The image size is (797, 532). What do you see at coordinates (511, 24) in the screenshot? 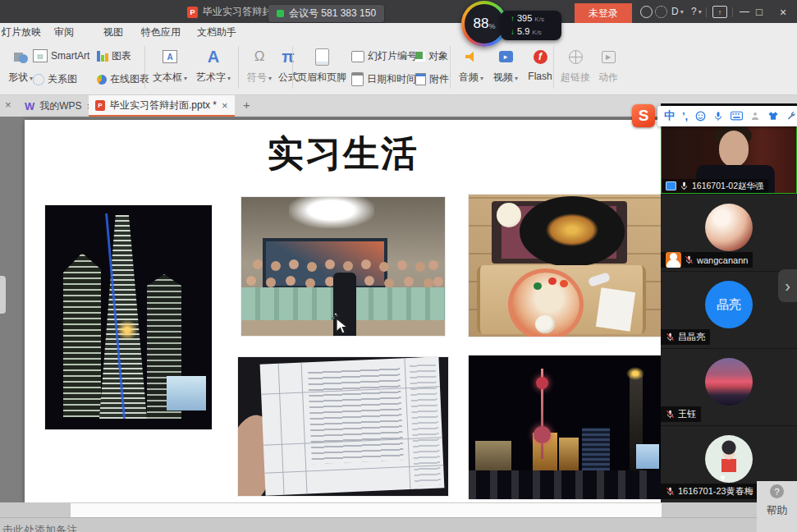
I see `net-speed-monitor: 88 % ↑ 395 K/s ↓ 5.9 K/s` at bounding box center [511, 24].